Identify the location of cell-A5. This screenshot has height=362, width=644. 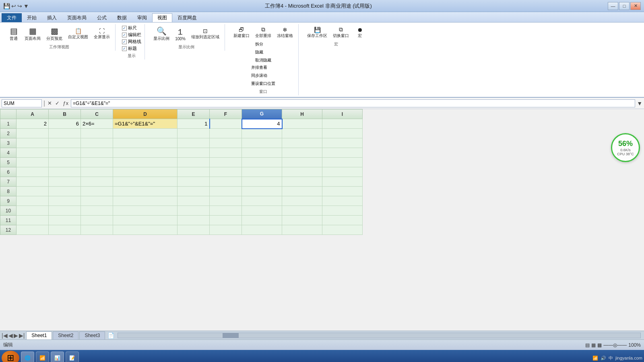
(33, 162).